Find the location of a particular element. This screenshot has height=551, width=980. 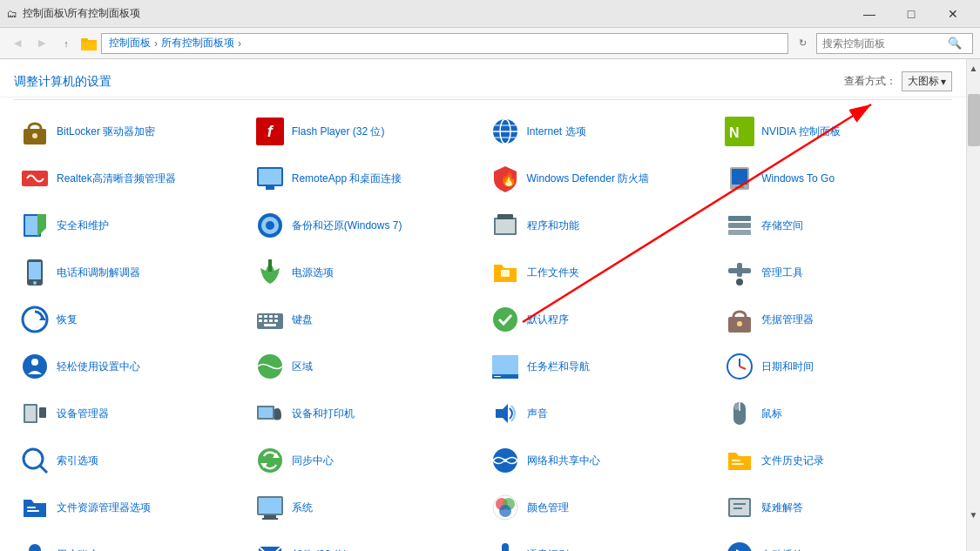

refresh-button: ↻ is located at coordinates (802, 44).